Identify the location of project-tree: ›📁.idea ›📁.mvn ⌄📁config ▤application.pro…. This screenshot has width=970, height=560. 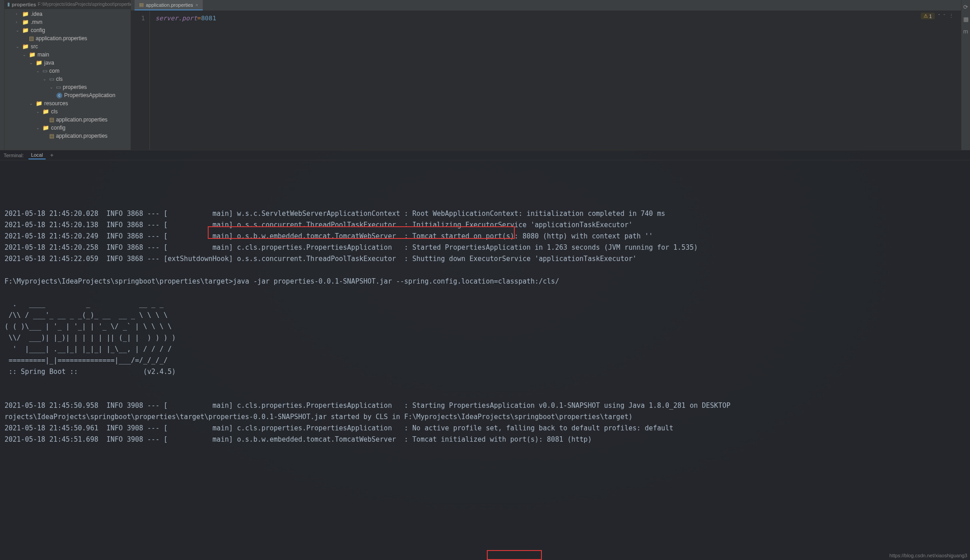
(68, 79).